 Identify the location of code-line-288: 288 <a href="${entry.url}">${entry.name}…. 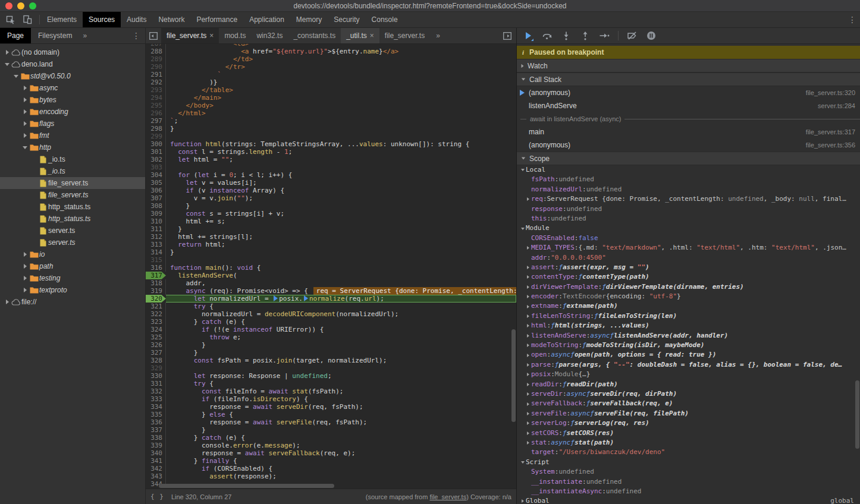
(331, 51).